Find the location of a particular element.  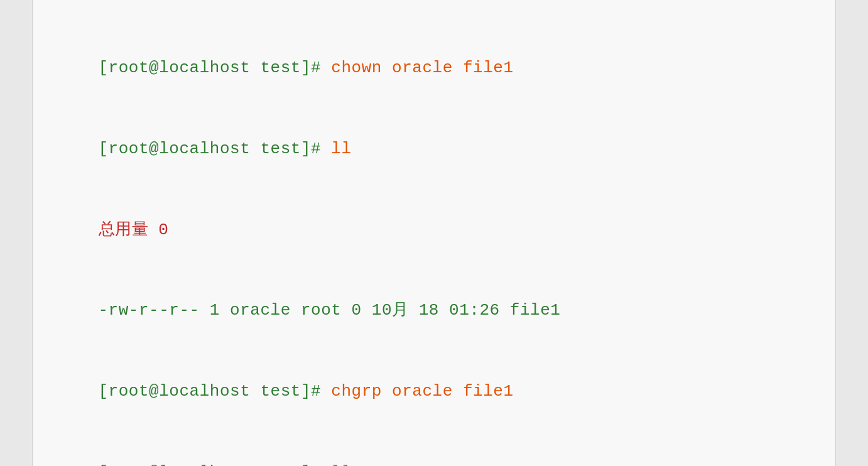

output-7: -rw-r--r-- 1 oracle root 0 10月 18 01:26 … is located at coordinates (330, 310).